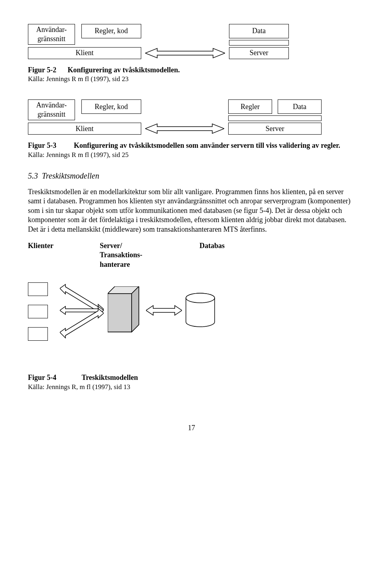 This screenshot has width=383, height=588. Describe the element at coordinates (124, 312) in the screenshot. I see `server-cuboid-icon` at that location.